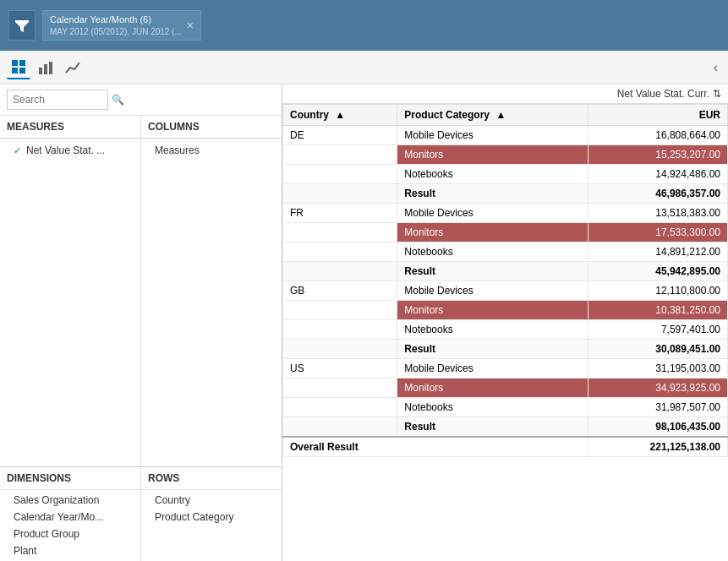 The image size is (728, 561). I want to click on table-measure-label: Net Value Stat. Curr., so click(663, 94).